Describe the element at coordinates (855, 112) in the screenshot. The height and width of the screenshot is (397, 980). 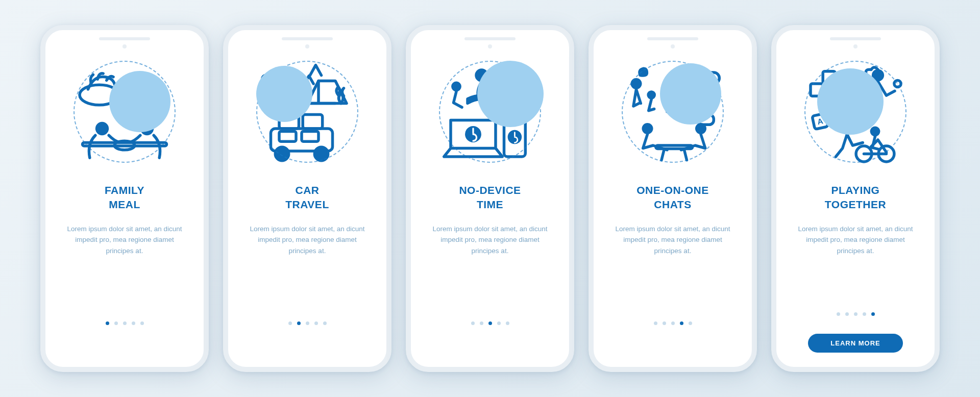
I see `playing-together-illustration: O R A` at that location.